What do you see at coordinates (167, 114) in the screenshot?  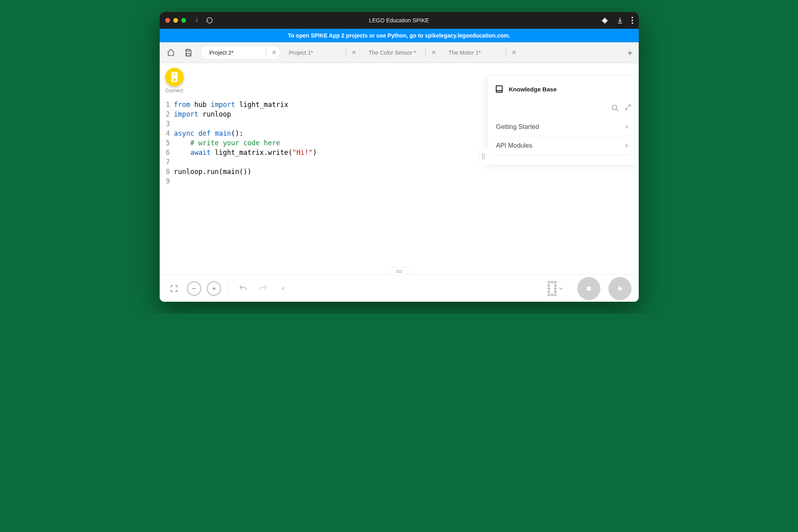 I see `line-number: 2` at bounding box center [167, 114].